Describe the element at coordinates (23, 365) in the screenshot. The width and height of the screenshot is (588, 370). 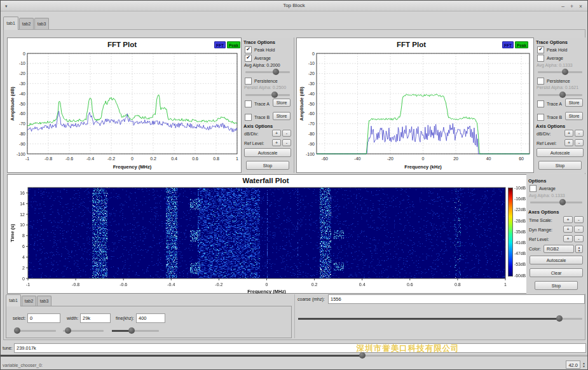
I see `variable-chooser-label: variable_chooser_0:` at that location.